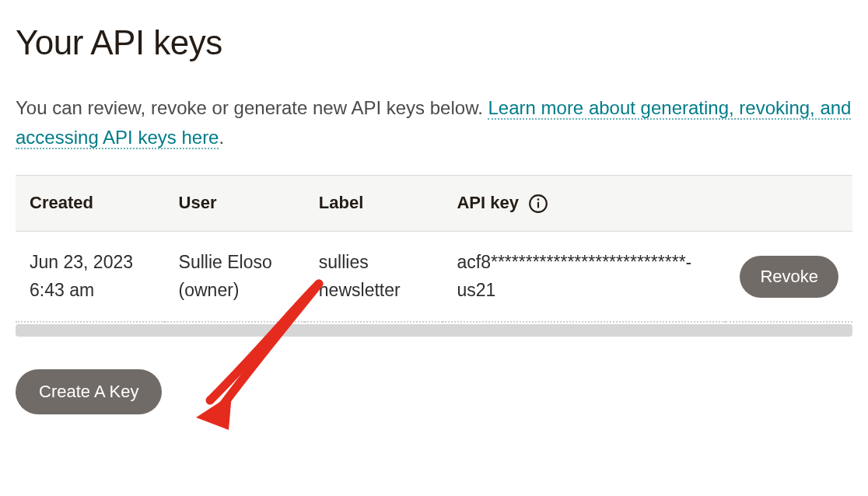 The image size is (868, 496). I want to click on col-user: User, so click(235, 204).